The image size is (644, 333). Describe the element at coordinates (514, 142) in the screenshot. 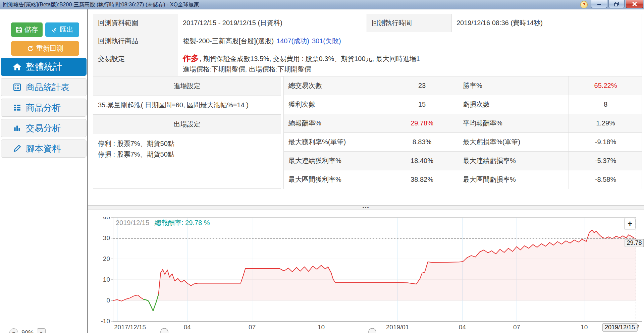

I see `stat-label: 最大虧損率%(單筆)` at that location.